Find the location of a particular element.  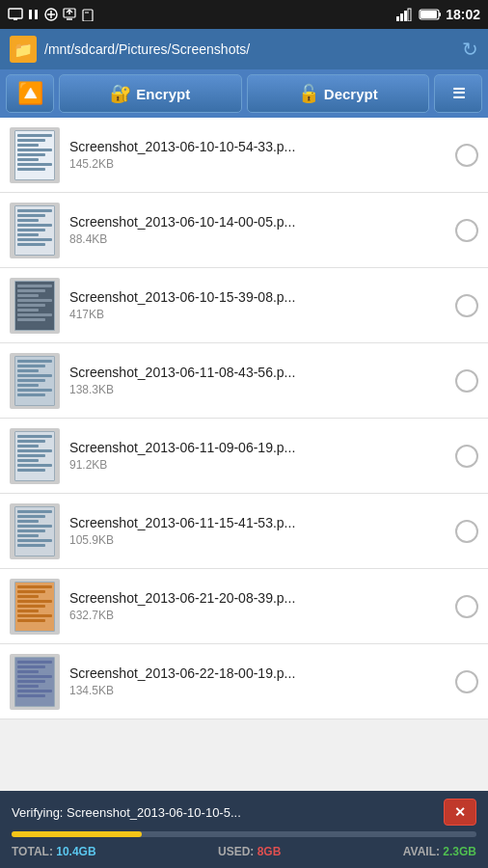

folder-up-icon: 🔼 is located at coordinates (31, 94).